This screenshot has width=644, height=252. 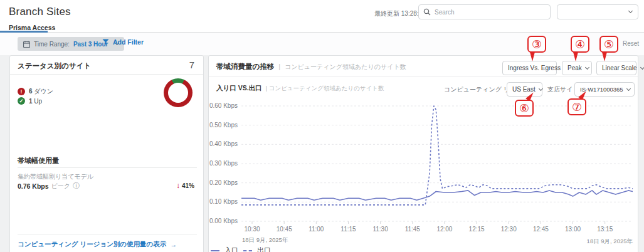 I want to click on status-legend-up: ✓ 1 Up, so click(x=30, y=101).